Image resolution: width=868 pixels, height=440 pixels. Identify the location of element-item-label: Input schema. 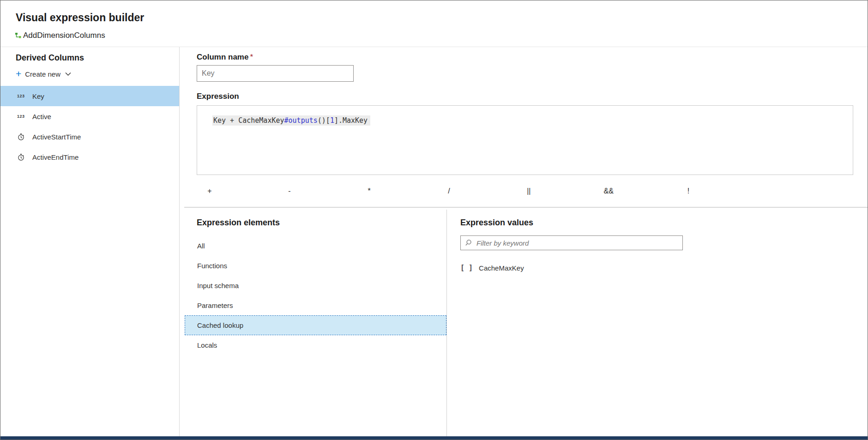
(218, 285).